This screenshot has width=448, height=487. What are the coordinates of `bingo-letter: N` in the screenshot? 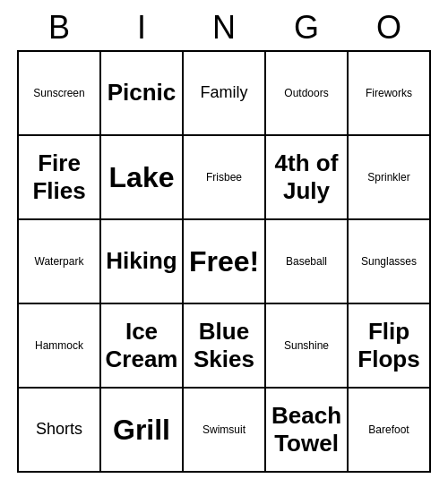 It's located at (224, 28).